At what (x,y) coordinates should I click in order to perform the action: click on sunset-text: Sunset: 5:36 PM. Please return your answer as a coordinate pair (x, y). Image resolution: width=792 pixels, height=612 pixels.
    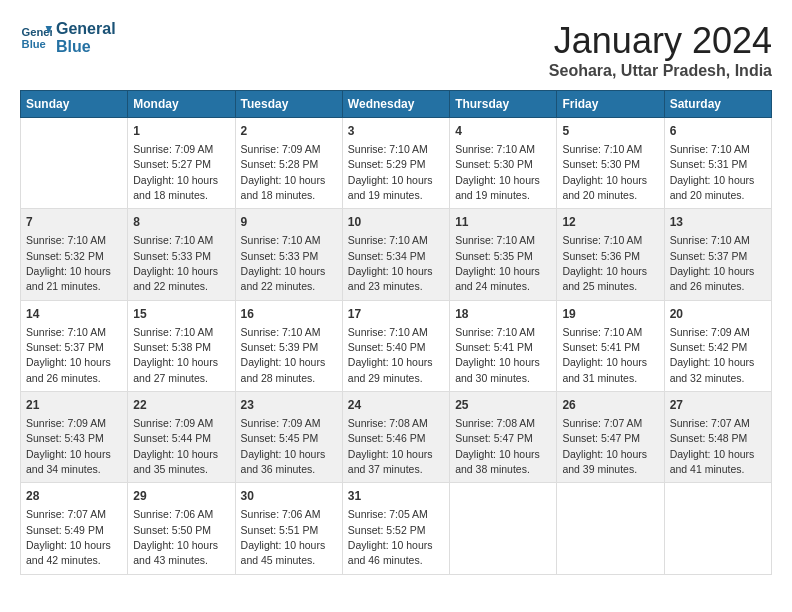
    Looking at the image, I should click on (601, 256).